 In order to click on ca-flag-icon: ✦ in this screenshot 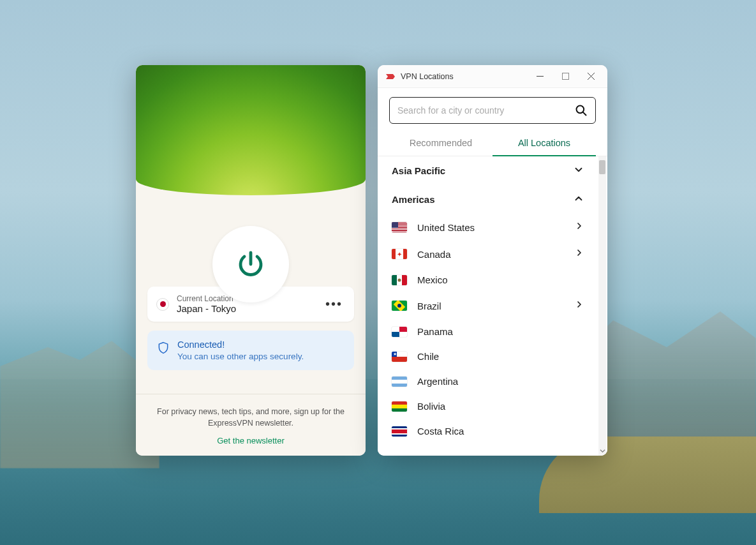, I will do `click(399, 254)`.